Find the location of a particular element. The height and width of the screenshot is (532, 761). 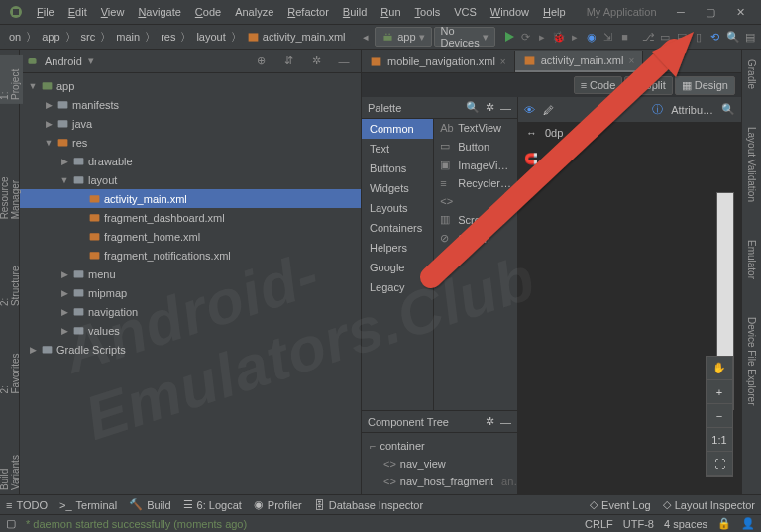

bottom-tab: 🔨Build is located at coordinates (150, 505).